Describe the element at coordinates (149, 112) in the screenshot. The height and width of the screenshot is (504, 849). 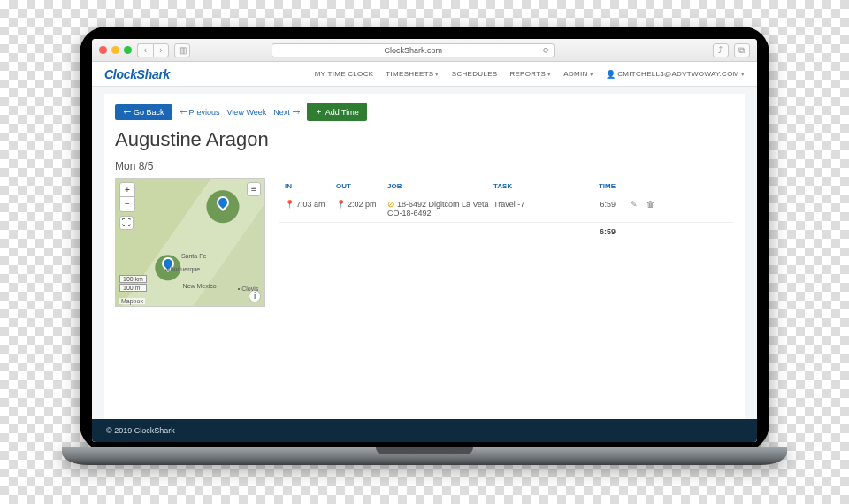
I see `go-back-label: Go Back` at that location.